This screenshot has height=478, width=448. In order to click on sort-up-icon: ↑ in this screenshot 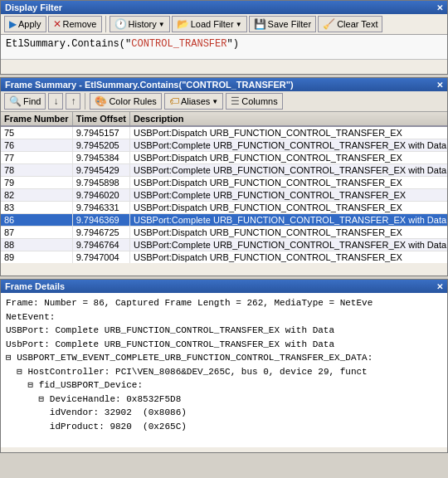, I will do `click(73, 101)`.